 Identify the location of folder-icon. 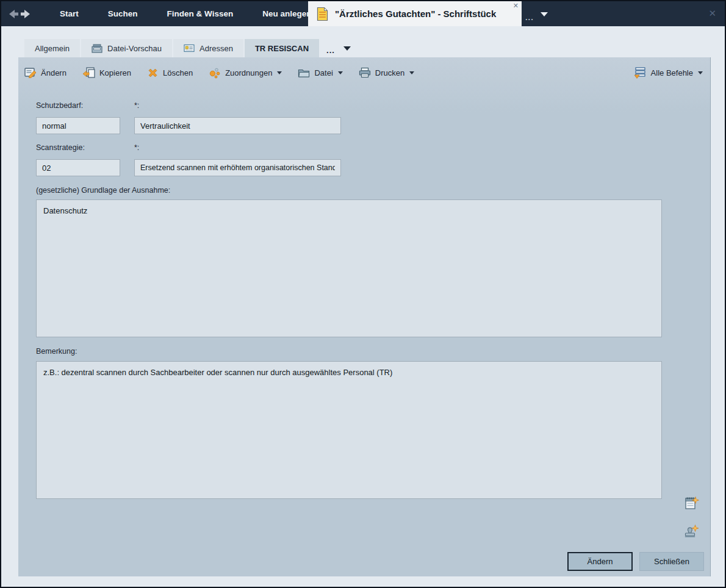
(304, 73).